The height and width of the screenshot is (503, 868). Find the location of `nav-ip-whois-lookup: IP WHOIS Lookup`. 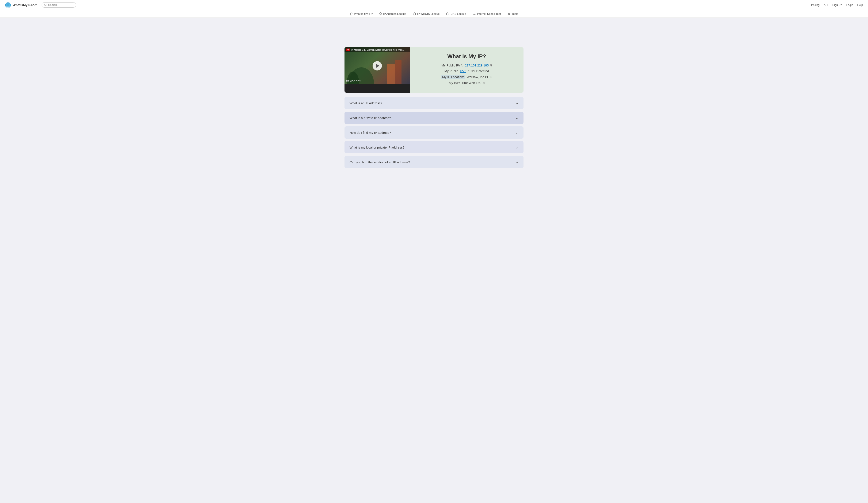

nav-ip-whois-lookup: IP WHOIS Lookup is located at coordinates (426, 14).